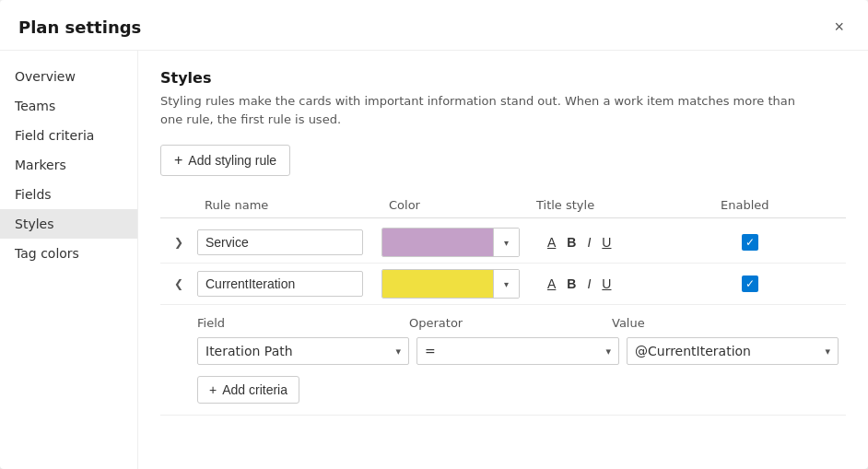 This screenshot has width=868, height=469. Describe the element at coordinates (68, 135) in the screenshot. I see `sidebar-item-field-criteria: Field criteria` at that location.